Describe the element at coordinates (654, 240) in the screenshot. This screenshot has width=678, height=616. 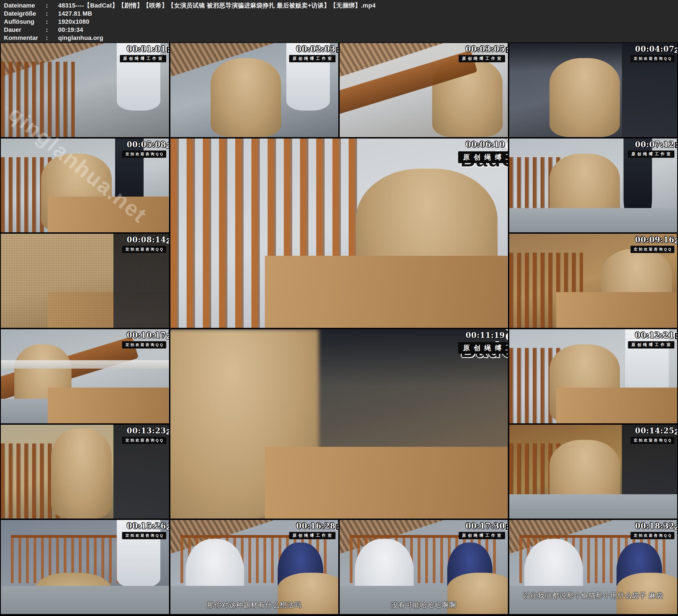
I see `frame-timestamp: 00:09:16` at that location.